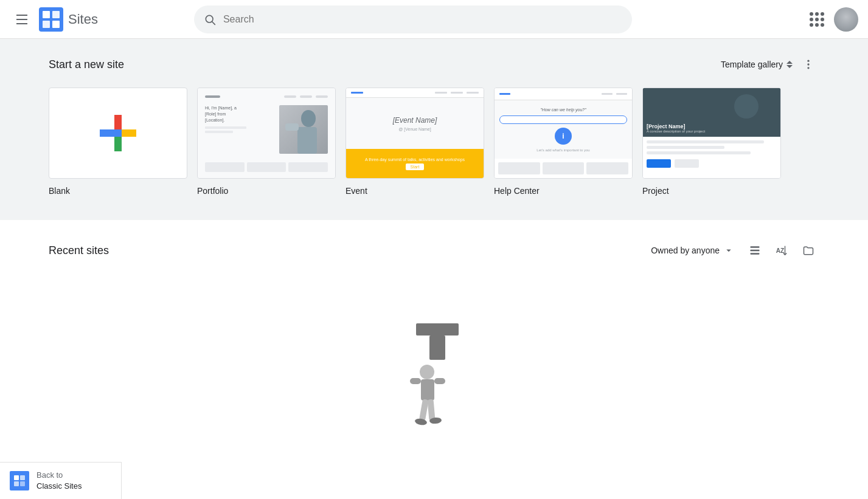 Image resolution: width=868 pixels, height=499 pixels. Describe the element at coordinates (782, 250) in the screenshot. I see `sort-az-icon: AZ` at that location.